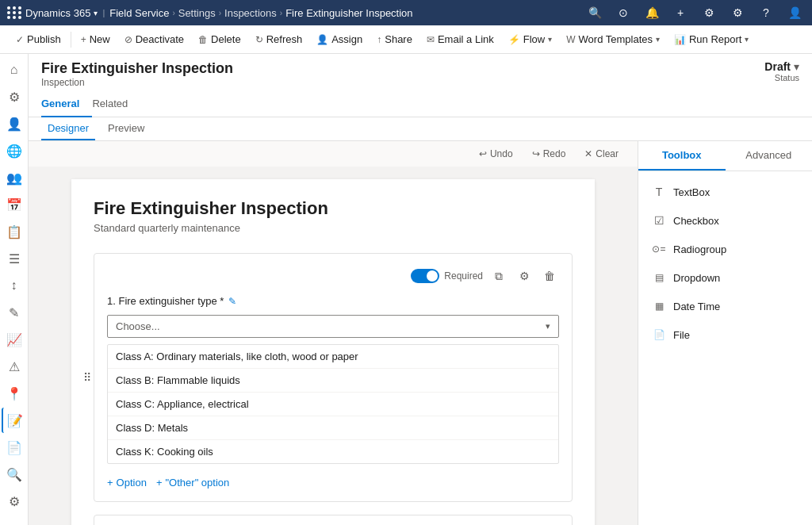 The image size is (812, 525). Describe the element at coordinates (20, 40) in the screenshot. I see `publish-icon: ✓` at that location.